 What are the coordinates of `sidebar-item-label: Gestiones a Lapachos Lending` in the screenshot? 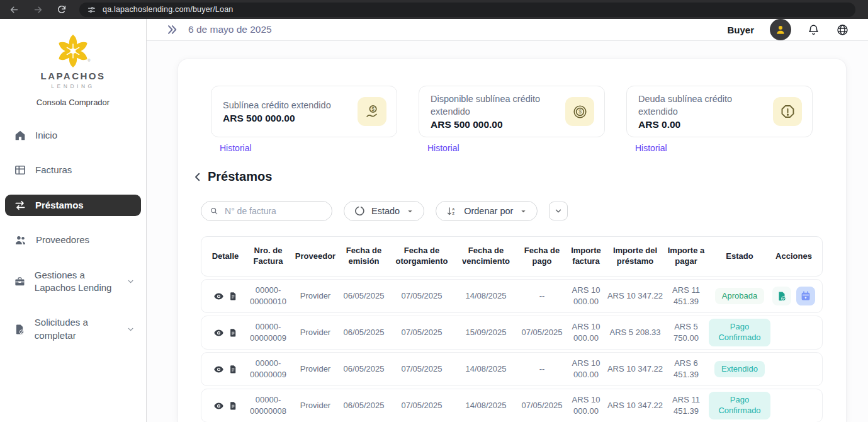 It's located at (76, 282).